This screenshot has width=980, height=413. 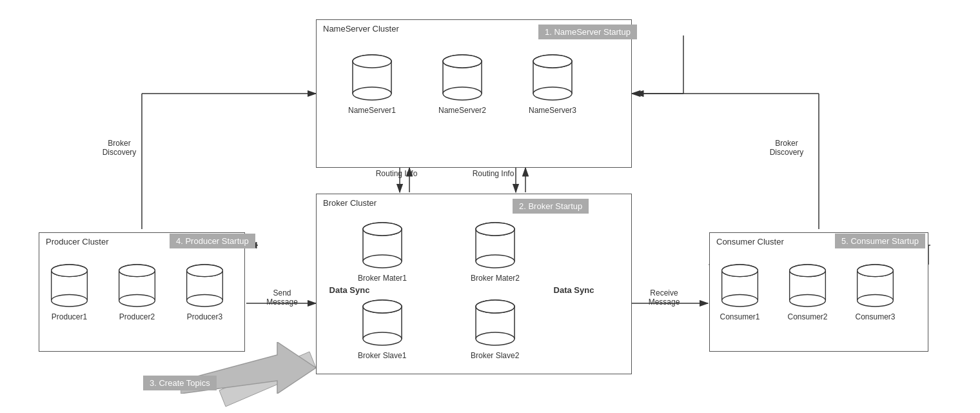 What do you see at coordinates (462, 110) in the screenshot?
I see `nameserver2-label: NameServer2` at bounding box center [462, 110].